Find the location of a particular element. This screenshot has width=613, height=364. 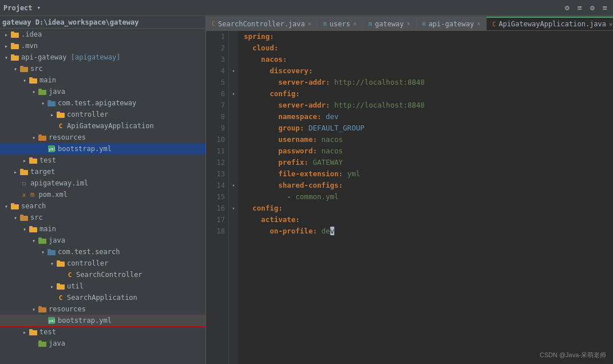

tree-item-com.test.apigateway: com.test.apigateway is located at coordinates (103, 103).